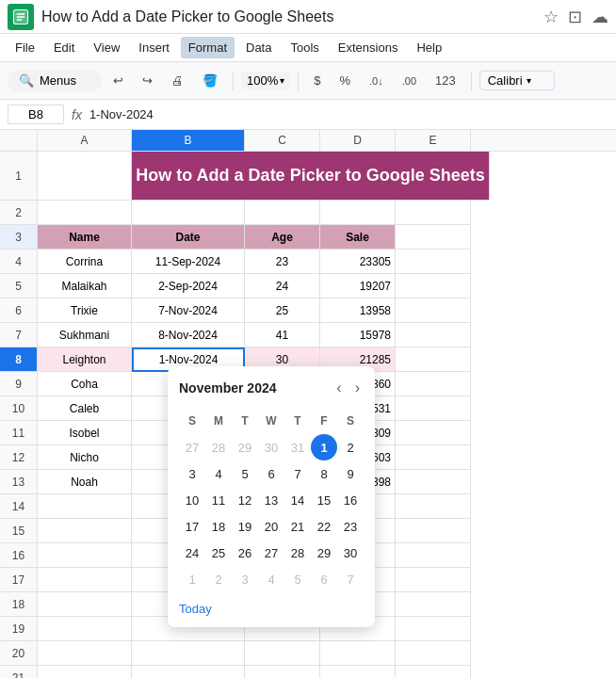  Describe the element at coordinates (85, 262) in the screenshot. I see `cell-a4: Corrina` at that location.